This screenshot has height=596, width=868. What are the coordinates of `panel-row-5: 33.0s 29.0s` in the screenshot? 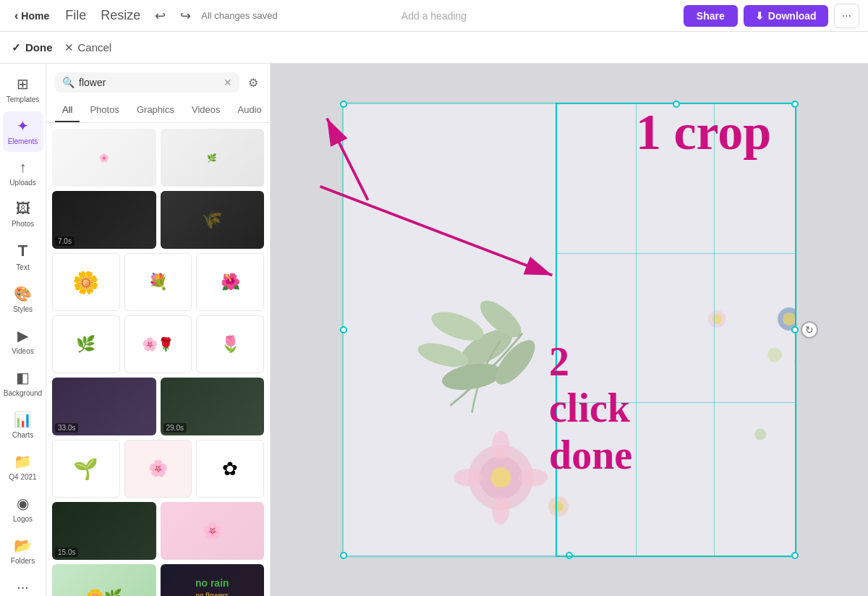 It's located at (158, 406).